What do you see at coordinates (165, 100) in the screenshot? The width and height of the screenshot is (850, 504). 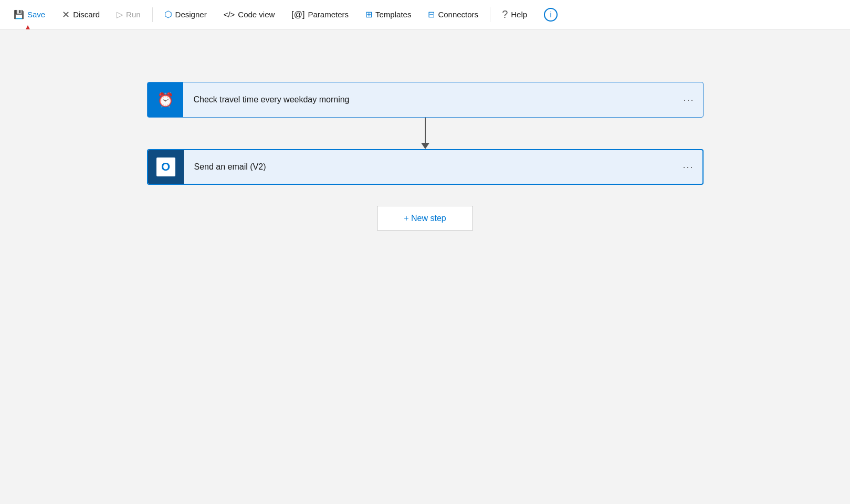 I see `trigger-icon-box: ⏰` at bounding box center [165, 100].